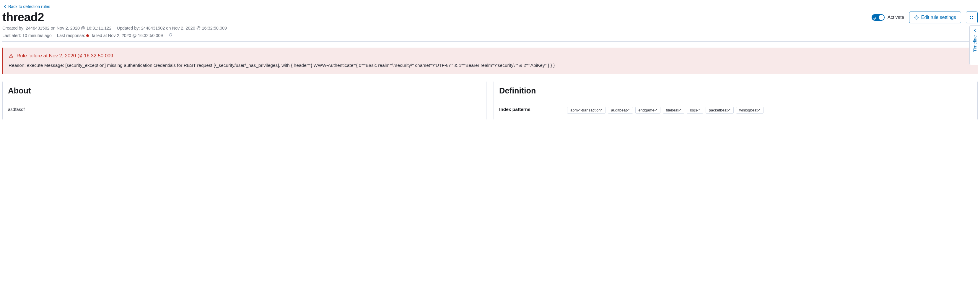 The width and height of the screenshot is (980, 288). Describe the element at coordinates (750, 110) in the screenshot. I see `index-pattern-tag: winlogbeat-*` at that location.